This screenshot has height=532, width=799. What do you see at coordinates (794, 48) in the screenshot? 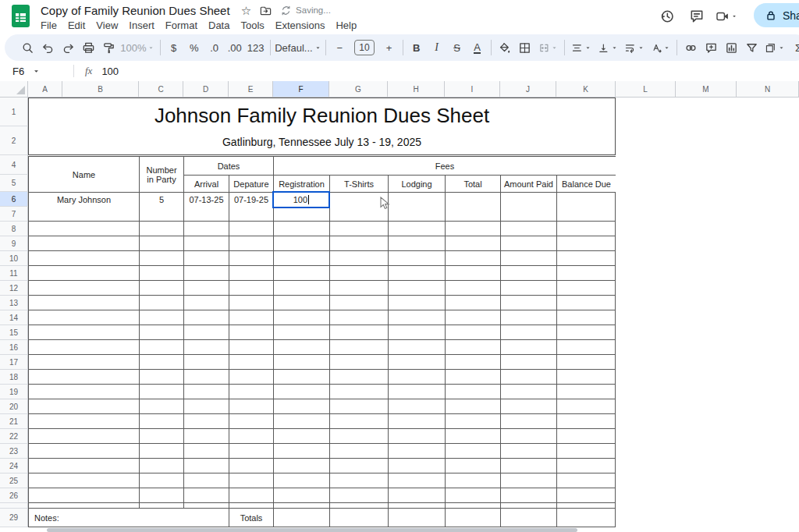
I see `toolbar-functions-button: Σ` at bounding box center [794, 48].